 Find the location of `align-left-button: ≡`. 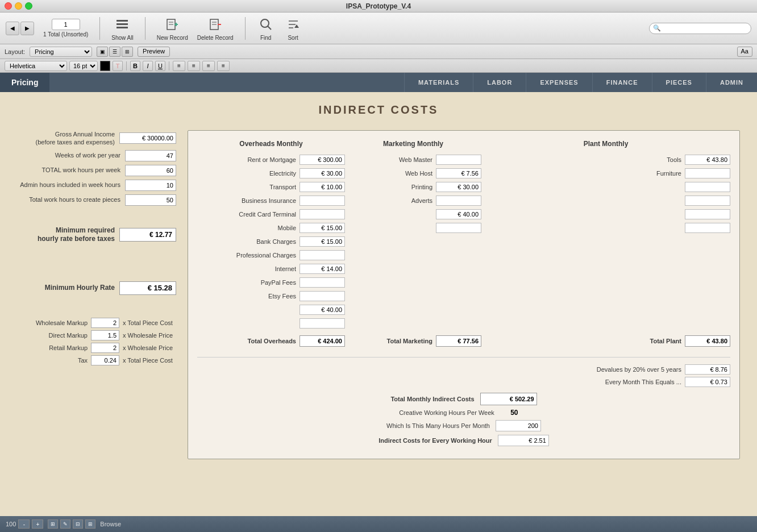

align-left-button: ≡ is located at coordinates (179, 66).